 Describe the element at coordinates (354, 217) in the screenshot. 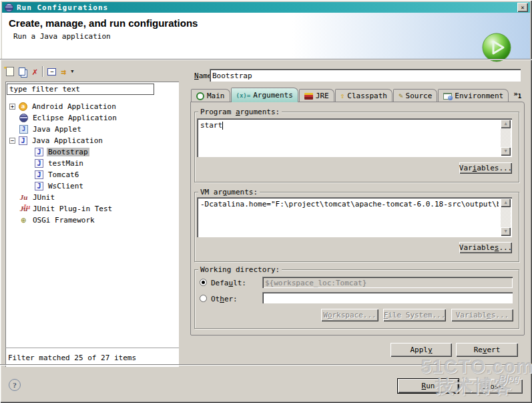

I see `vm-arguments-textarea: -Dcatalina.home="F:\project\tomcat\apach…` at that location.